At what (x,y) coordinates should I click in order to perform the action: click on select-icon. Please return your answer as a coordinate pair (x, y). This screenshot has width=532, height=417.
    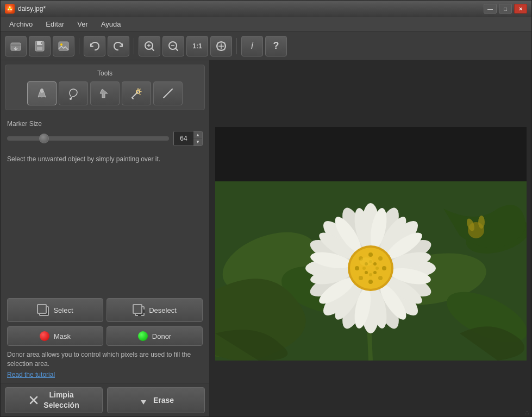
    Looking at the image, I should click on (43, 310).